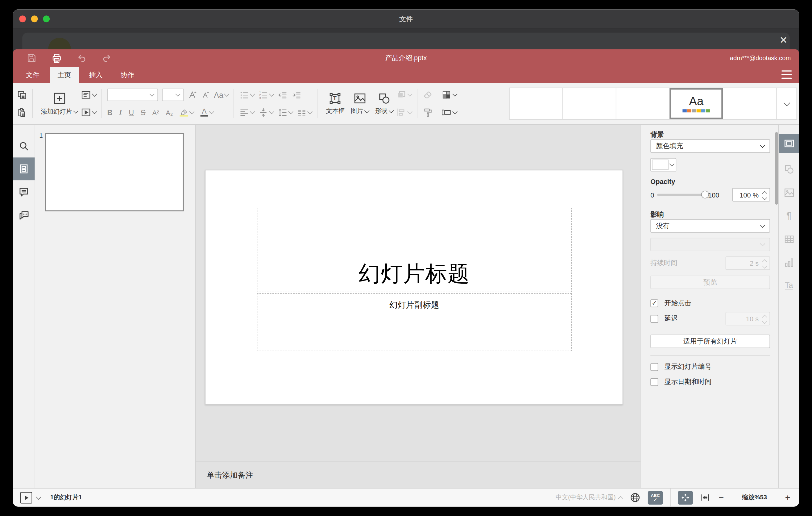 The width and height of the screenshot is (812, 516). Describe the element at coordinates (789, 169) in the screenshot. I see `shape-settings-icon` at that location.